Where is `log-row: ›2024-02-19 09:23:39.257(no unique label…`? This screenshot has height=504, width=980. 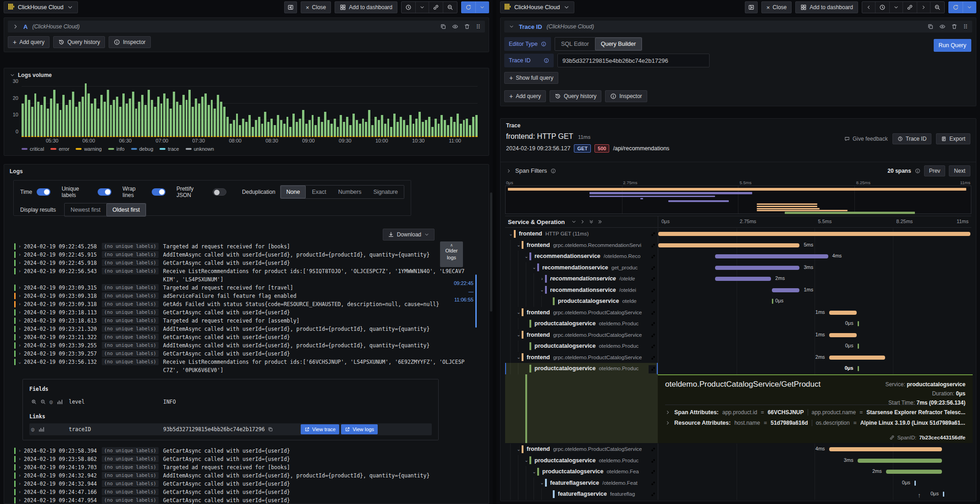 log-row: ›2024-02-19 09:23:39.257(no unique label… is located at coordinates (240, 354).